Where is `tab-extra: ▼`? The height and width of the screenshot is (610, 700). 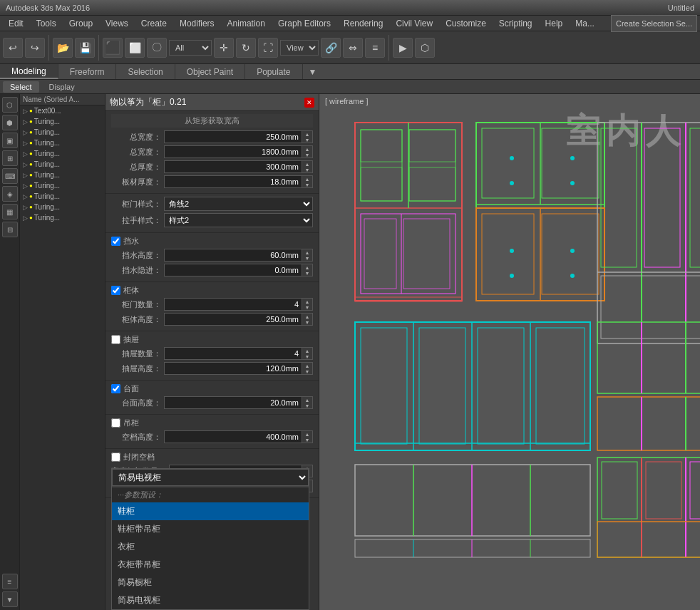
tab-extra: ▼ is located at coordinates (313, 72).